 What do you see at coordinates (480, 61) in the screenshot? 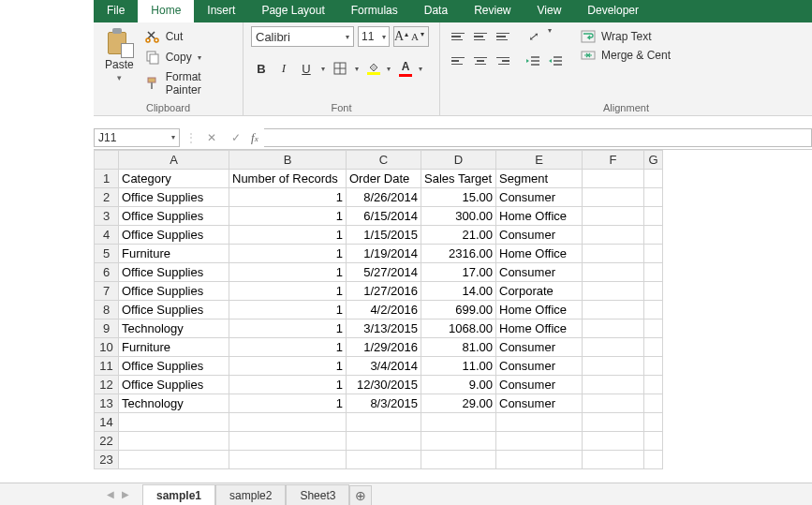
I see `align-center-button` at bounding box center [480, 61].